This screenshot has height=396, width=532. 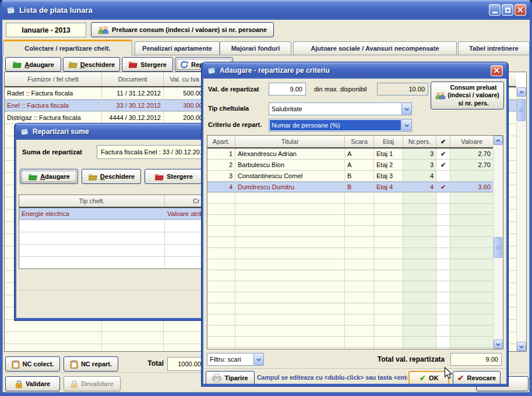 I want to click on tab-label: Colectare / repartizare chelt., so click(x=68, y=48).